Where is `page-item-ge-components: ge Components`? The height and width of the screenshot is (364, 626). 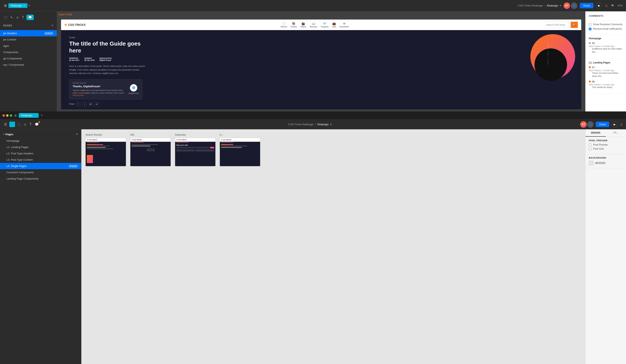
page-item-ge-components: ge Components is located at coordinates (28, 59).